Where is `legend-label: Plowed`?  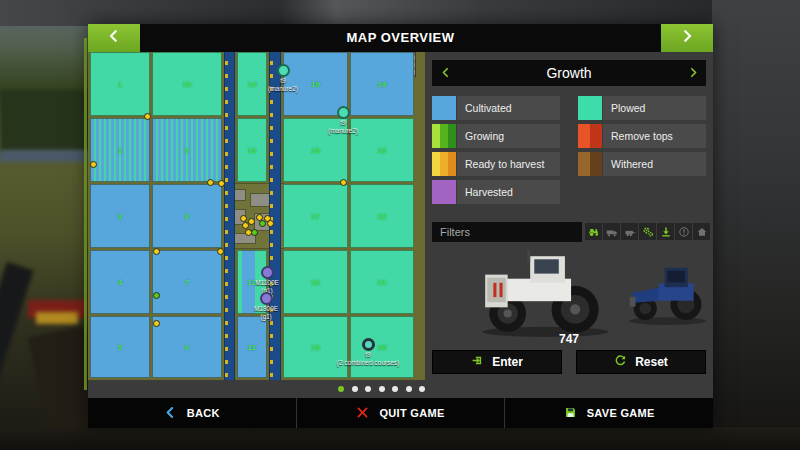
legend-label: Plowed is located at coordinates (654, 108).